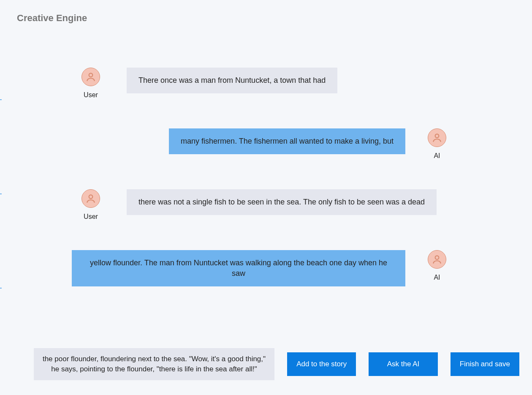 The width and height of the screenshot is (532, 395). What do you see at coordinates (282, 202) in the screenshot?
I see `message-bubble: there was not a single fish to be seen i…` at bounding box center [282, 202].